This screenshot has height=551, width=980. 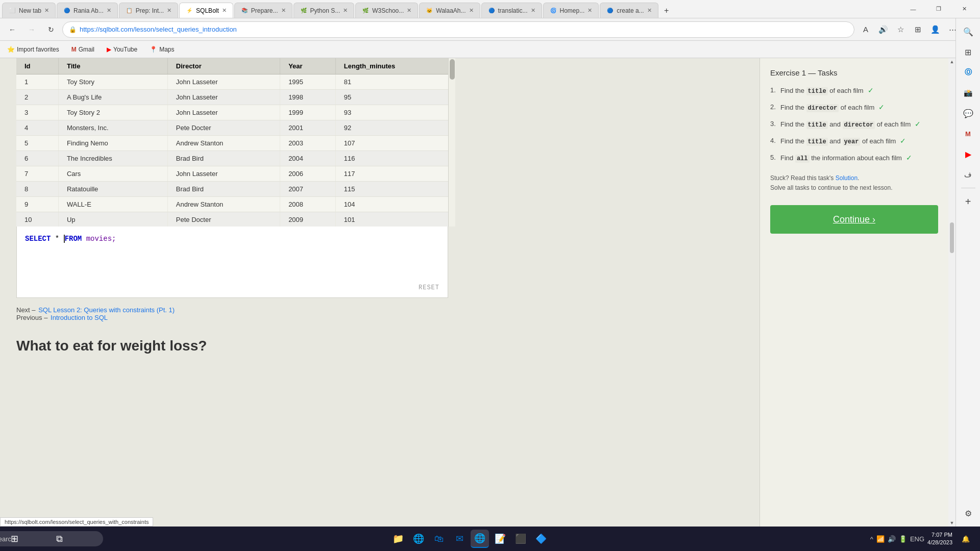 What do you see at coordinates (860, 91) in the screenshot?
I see `task-text: Find the title of each film ✓` at bounding box center [860, 91].